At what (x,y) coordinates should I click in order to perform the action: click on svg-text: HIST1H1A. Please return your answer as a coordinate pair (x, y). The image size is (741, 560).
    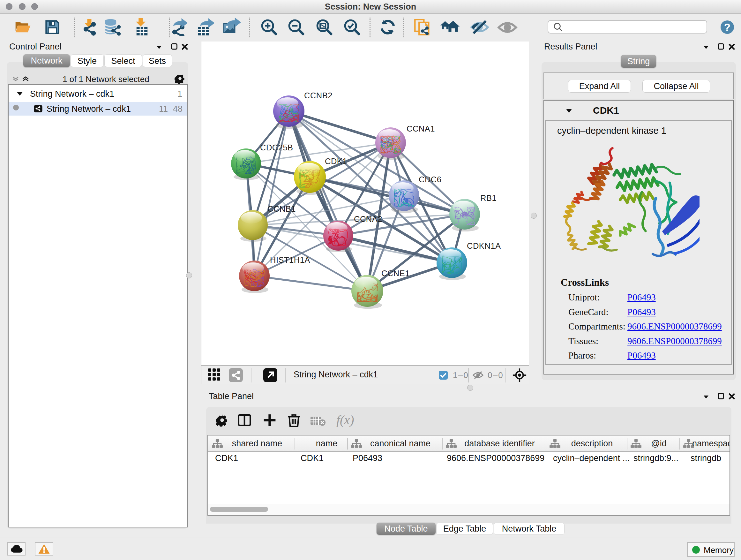
    Looking at the image, I should click on (290, 260).